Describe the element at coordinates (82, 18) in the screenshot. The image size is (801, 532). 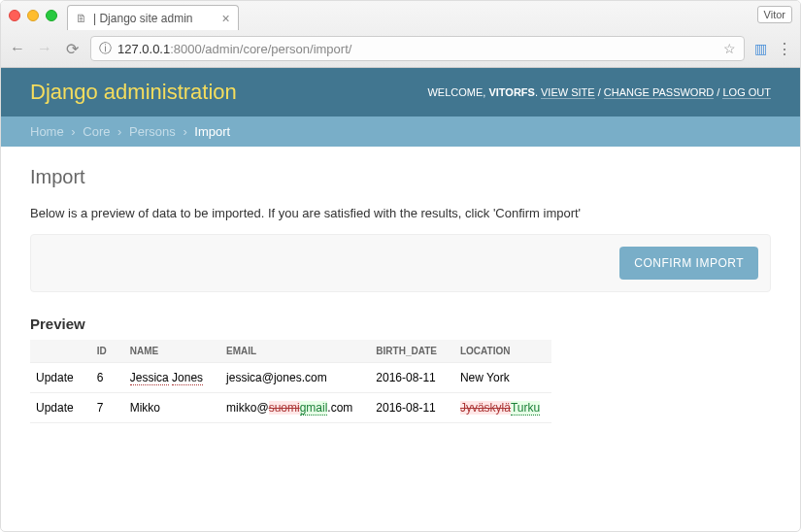
I see `page-icon: 🗎` at that location.